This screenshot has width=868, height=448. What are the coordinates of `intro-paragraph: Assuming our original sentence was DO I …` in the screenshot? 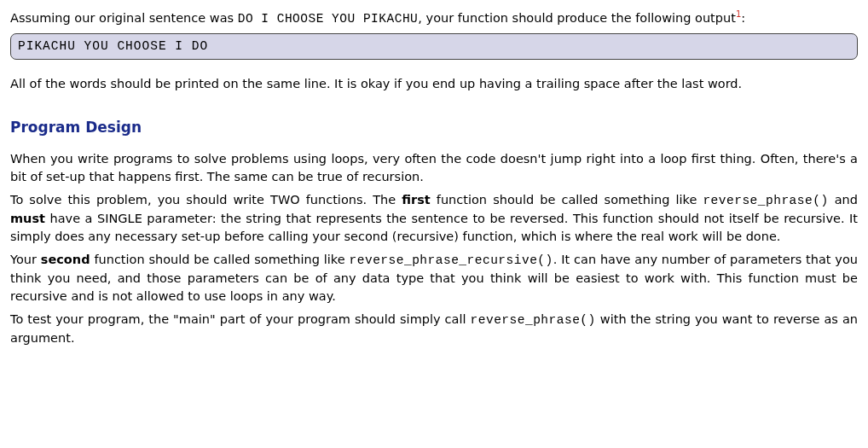 It's located at (434, 19).